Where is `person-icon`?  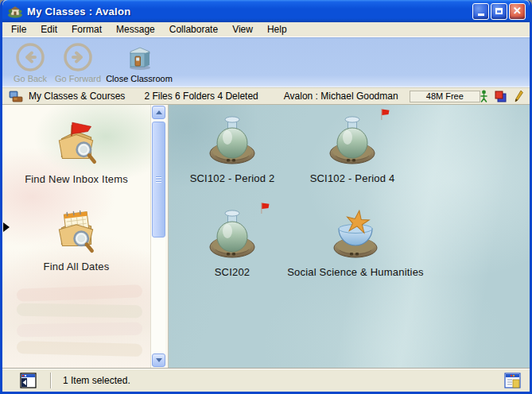 person-icon is located at coordinates (483, 96).